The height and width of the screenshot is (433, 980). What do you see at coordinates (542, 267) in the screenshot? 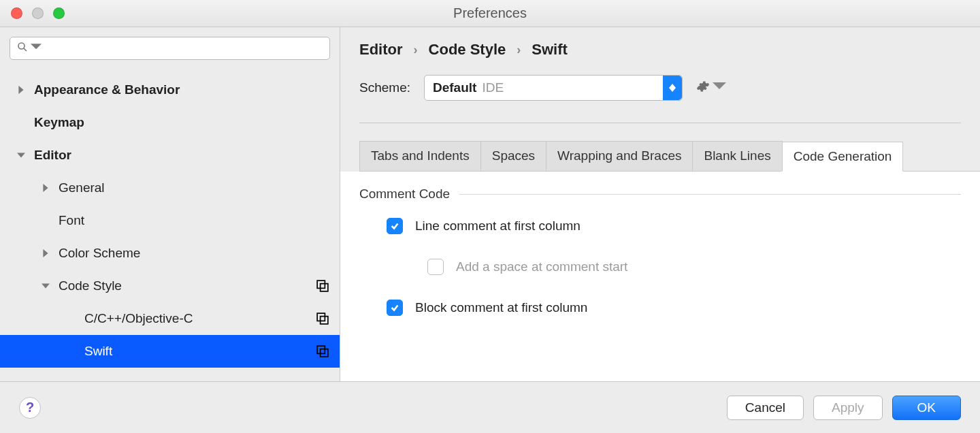
I see `checkbox-label: Add a space at comment start` at bounding box center [542, 267].